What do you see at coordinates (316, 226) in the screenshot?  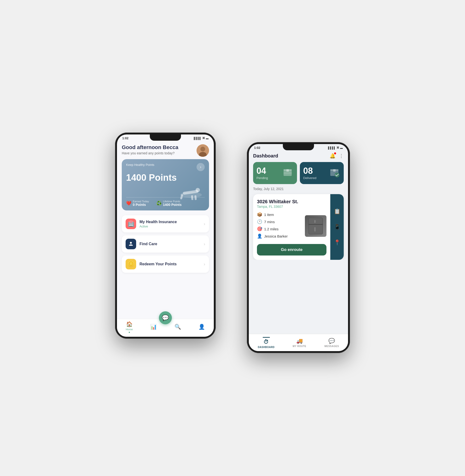 I see `appliance-image-area` at bounding box center [316, 226].